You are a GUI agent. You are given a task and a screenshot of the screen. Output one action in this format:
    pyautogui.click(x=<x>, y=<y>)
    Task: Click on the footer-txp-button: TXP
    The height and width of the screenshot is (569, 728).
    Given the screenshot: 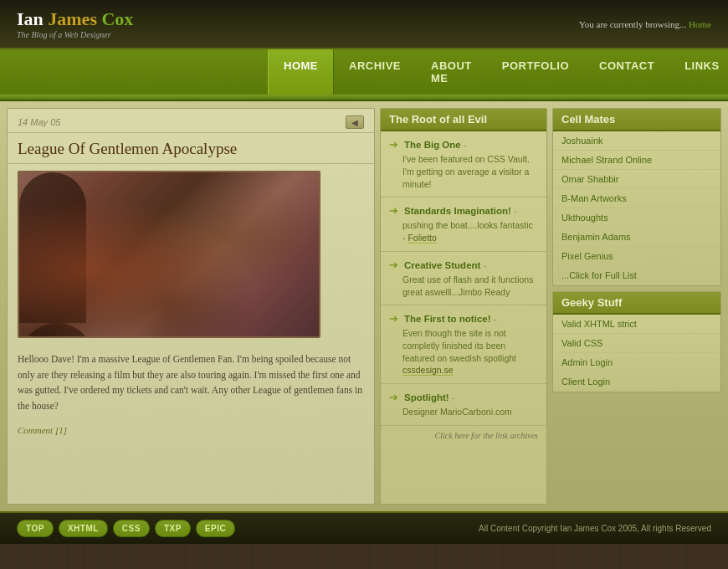 What is the action you would take?
    pyautogui.click(x=172, y=529)
    